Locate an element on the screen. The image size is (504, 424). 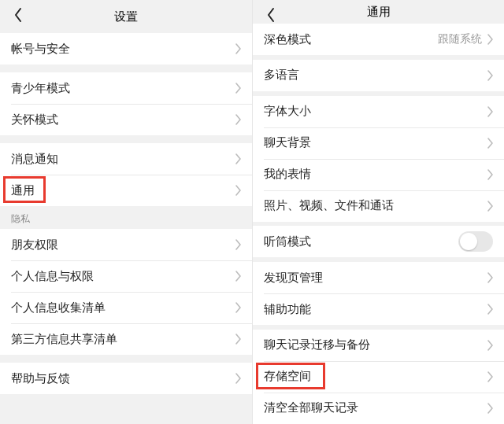
page-title: 设置 is located at coordinates (126, 17).